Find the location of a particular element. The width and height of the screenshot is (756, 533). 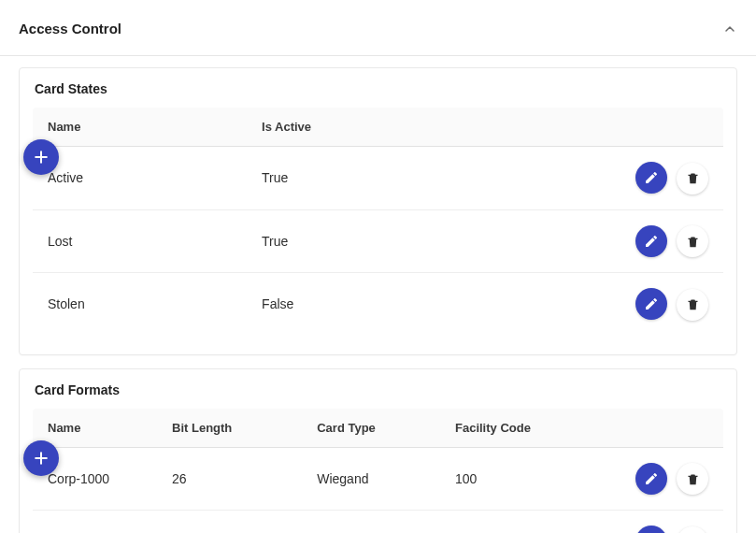

add-card-state-button is located at coordinates (41, 157).